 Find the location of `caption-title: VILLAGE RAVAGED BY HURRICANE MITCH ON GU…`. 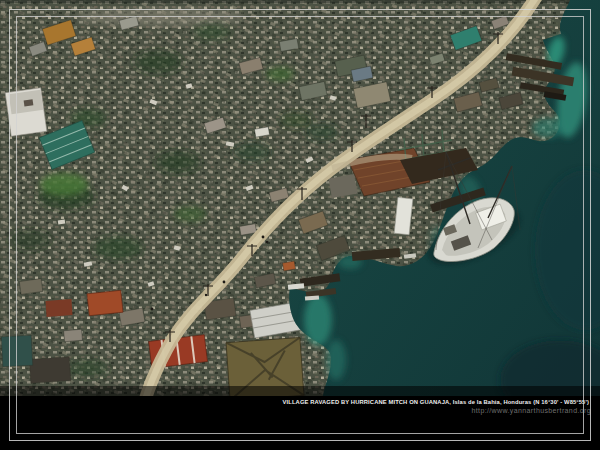

caption-title: VILLAGE RAVAGED BY HURRICANE MITCH ON GU… is located at coordinates (436, 402).